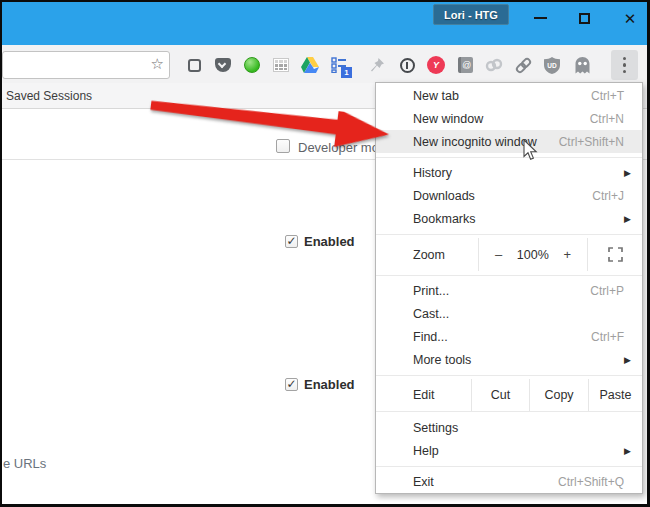 The image size is (650, 507). Describe the element at coordinates (523, 65) in the screenshot. I see `extension-link-icon` at that location.